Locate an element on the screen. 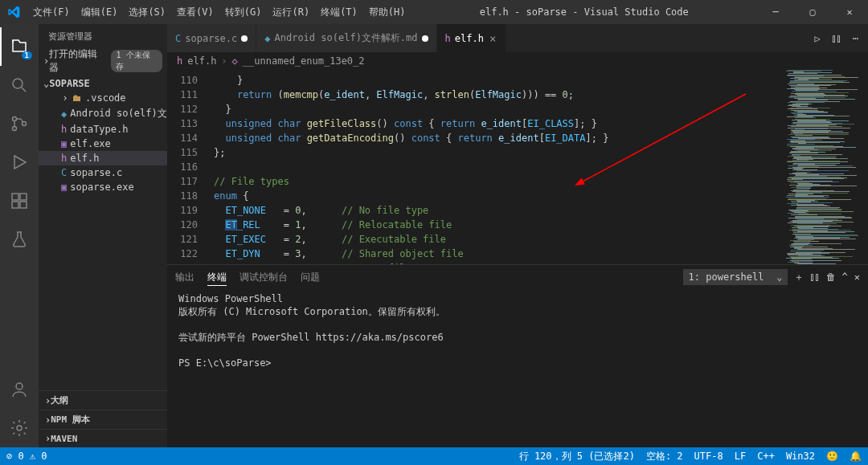 The image size is (868, 465). sidebar-title: 资源管理器 is located at coordinates (103, 35).